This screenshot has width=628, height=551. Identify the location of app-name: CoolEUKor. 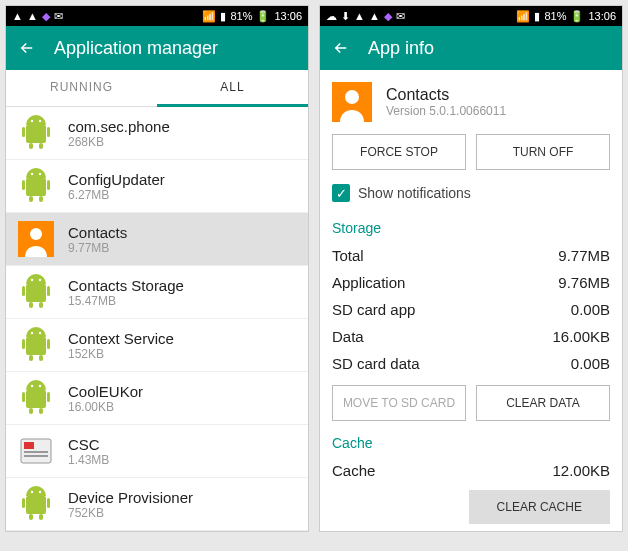
(106, 392).